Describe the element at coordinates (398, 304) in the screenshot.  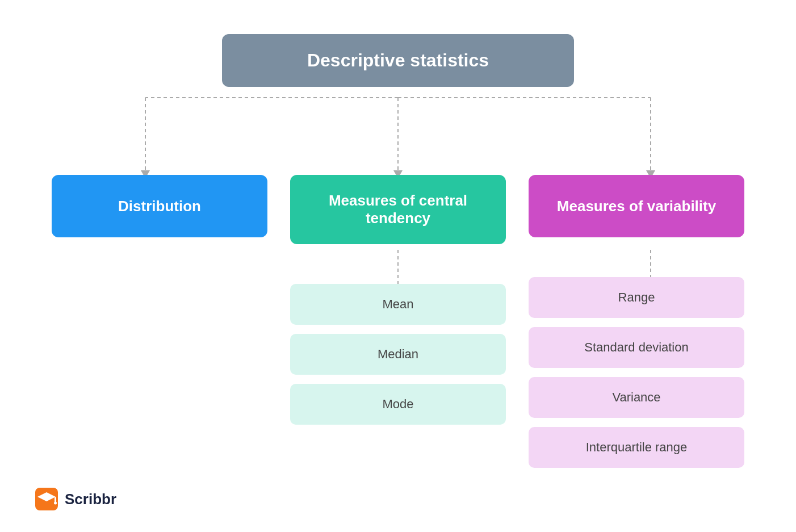
I see `mean-box: Mean` at that location.